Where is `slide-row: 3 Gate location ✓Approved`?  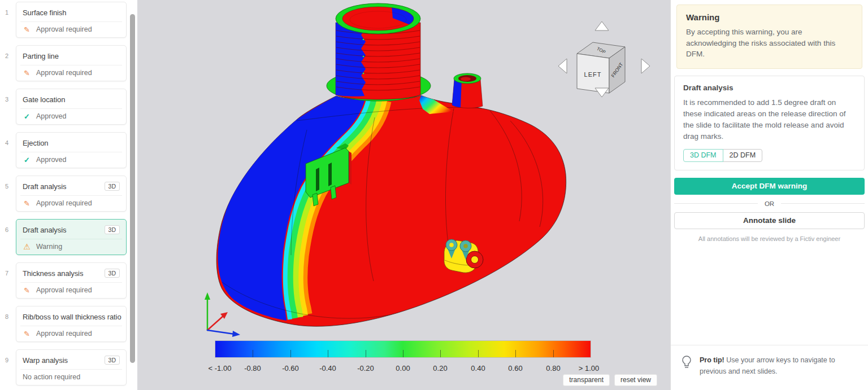
slide-row: 3 Gate location ✓Approved is located at coordinates (69, 107).